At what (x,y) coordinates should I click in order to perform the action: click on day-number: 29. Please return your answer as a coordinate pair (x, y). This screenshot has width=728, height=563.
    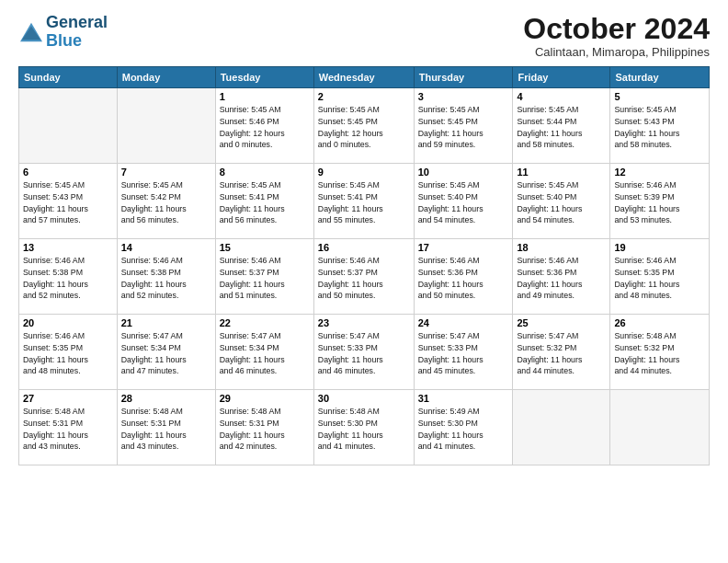
    Looking at the image, I should click on (265, 398).